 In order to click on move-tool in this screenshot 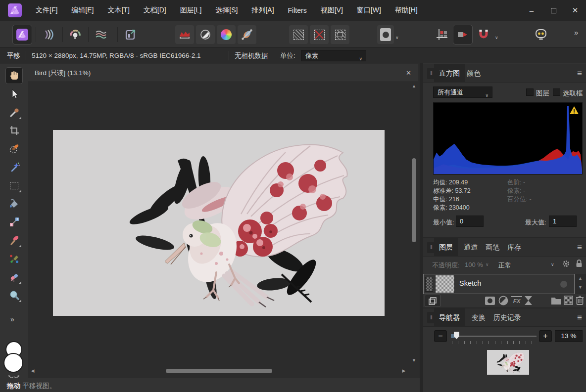, I will do `click(14, 94)`.